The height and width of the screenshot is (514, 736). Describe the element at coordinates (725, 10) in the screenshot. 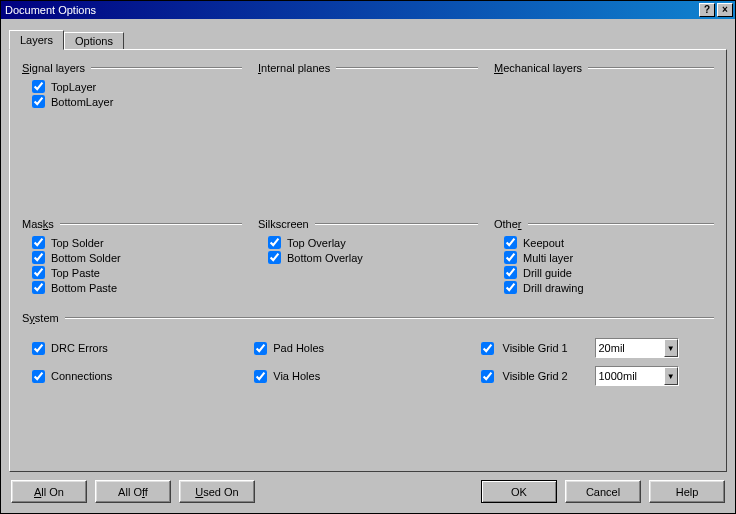

I see `close-icon: ×` at that location.